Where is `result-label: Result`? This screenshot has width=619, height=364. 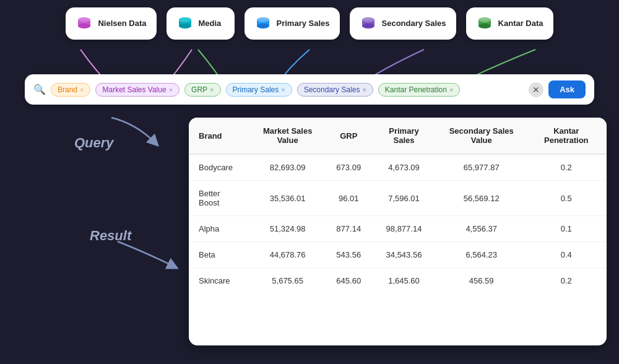 result-label: Result is located at coordinates (110, 236).